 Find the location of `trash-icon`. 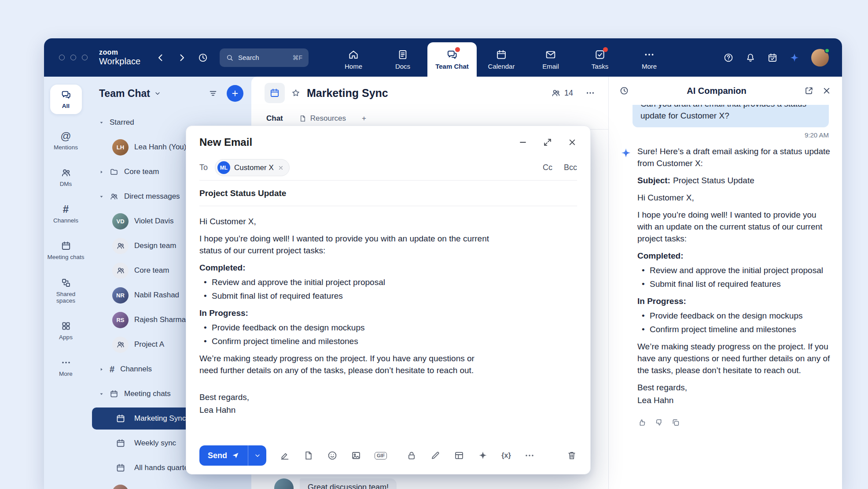

trash-icon is located at coordinates (572, 456).